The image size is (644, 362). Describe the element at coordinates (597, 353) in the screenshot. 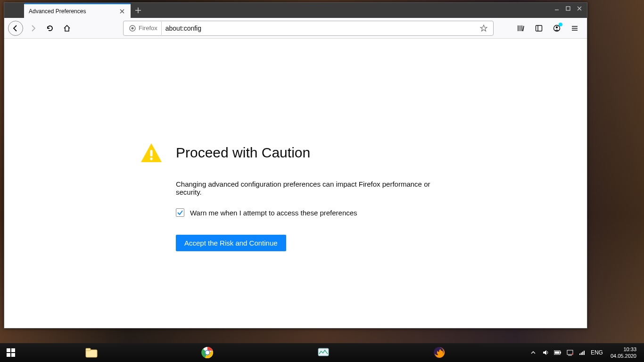

I see `language-indicator: ENG` at that location.